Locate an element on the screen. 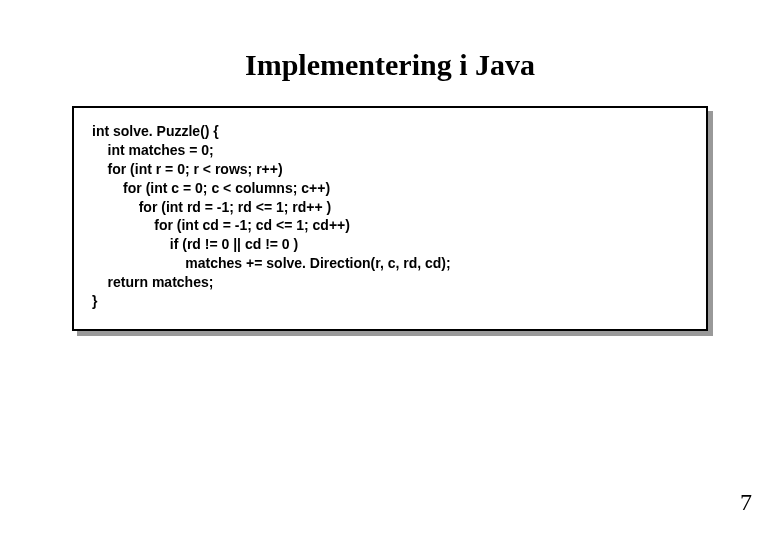  code-line: return matches; is located at coordinates (390, 282).